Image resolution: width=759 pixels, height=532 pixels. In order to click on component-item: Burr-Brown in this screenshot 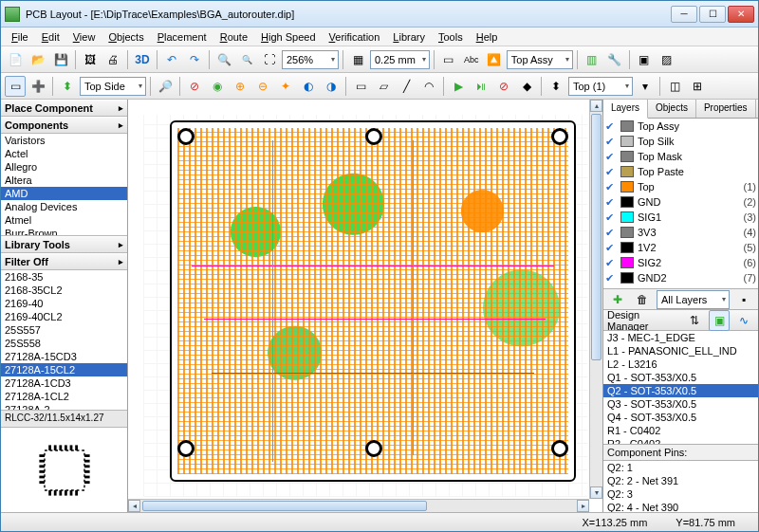, I will do `click(65, 231)`.